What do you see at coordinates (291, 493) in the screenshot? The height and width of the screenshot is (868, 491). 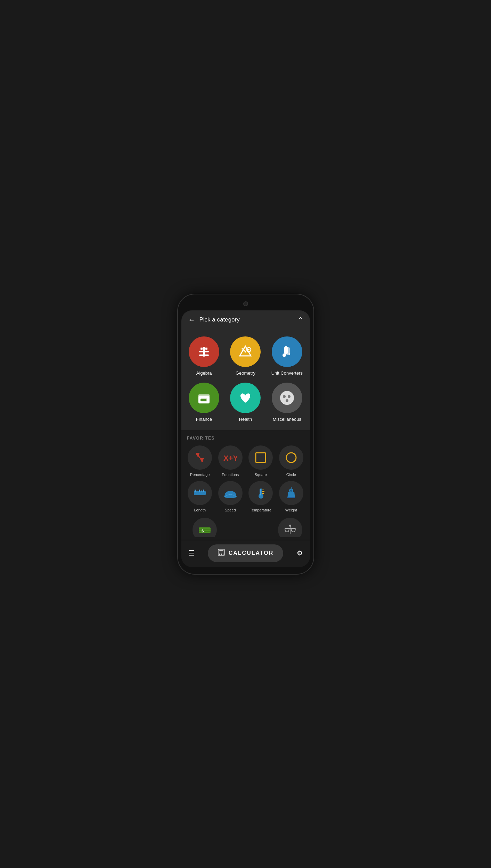 I see `weight-icon` at bounding box center [291, 493].